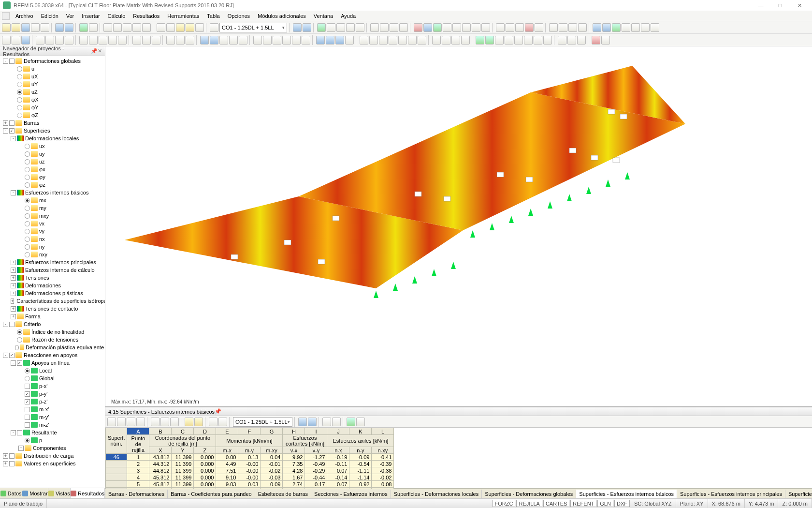 This screenshot has height=508, width=812. What do you see at coordinates (52, 301) in the screenshot?
I see `tree-node: +Características de superficies isótropa…` at bounding box center [52, 301].